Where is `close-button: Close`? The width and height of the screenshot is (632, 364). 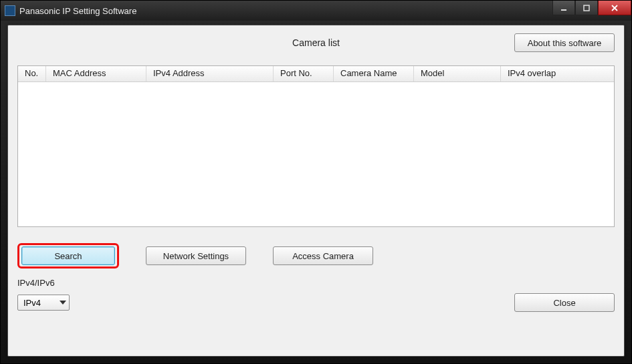
close-button: Close is located at coordinates (564, 303).